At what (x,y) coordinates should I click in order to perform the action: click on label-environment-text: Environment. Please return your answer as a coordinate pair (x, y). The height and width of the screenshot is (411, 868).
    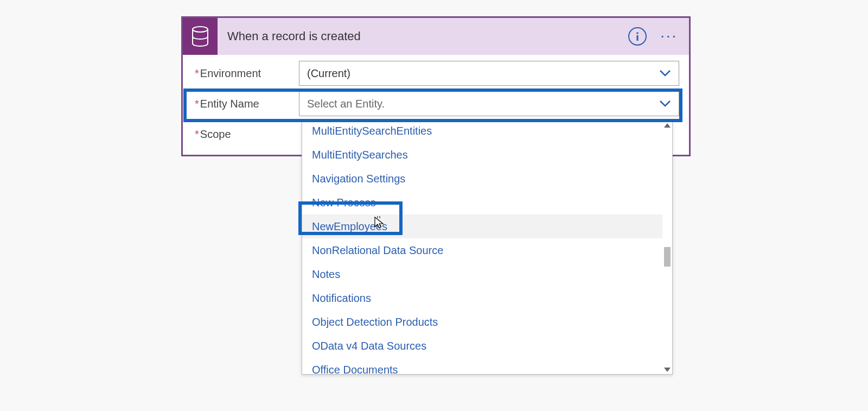
    Looking at the image, I should click on (231, 74).